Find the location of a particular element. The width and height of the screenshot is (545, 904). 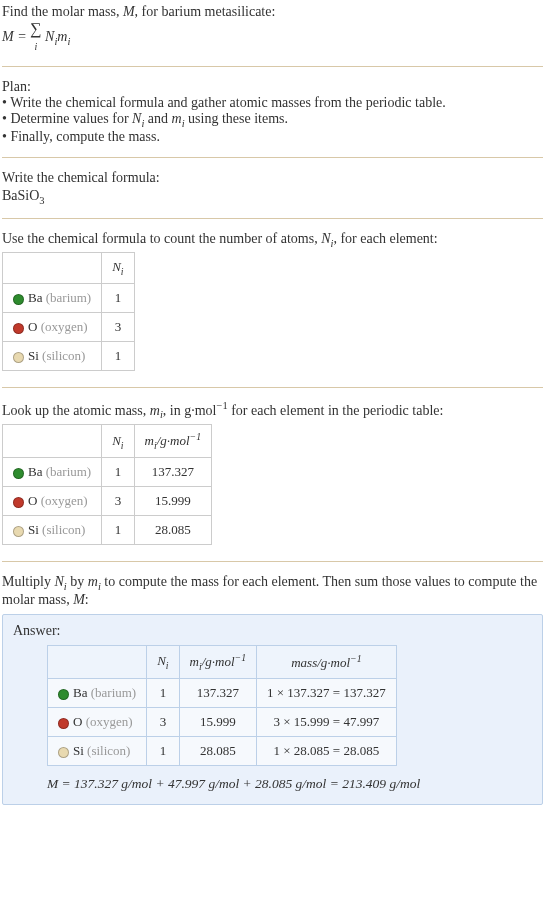

text: and is located at coordinates (158, 118).